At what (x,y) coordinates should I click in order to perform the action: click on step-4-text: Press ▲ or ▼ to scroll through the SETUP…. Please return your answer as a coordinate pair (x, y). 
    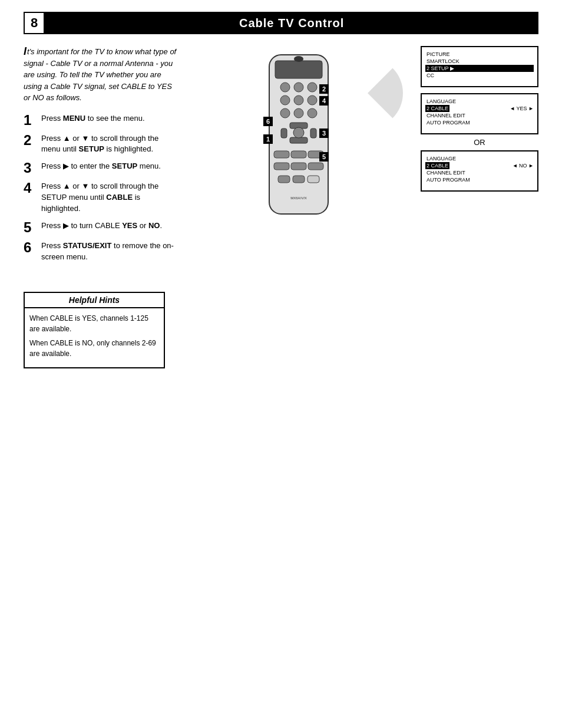
    Looking at the image, I should click on (109, 198).